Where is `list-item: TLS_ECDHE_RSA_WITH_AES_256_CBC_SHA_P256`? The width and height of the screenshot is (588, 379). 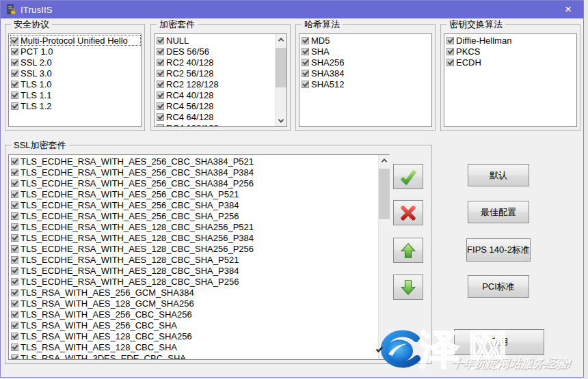 list-item: TLS_ECDHE_RSA_WITH_AES_256_CBC_SHA_P256 is located at coordinates (200, 216).